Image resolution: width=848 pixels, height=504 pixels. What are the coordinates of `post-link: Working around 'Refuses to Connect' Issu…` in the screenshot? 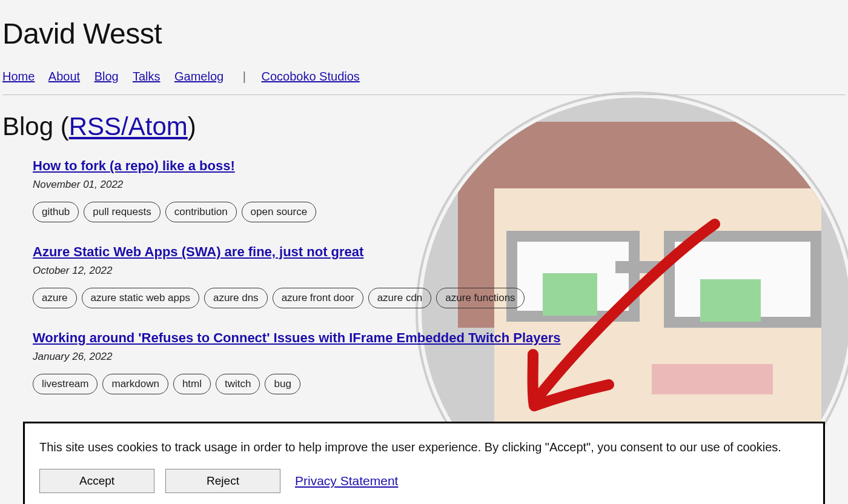 It's located at (297, 338).